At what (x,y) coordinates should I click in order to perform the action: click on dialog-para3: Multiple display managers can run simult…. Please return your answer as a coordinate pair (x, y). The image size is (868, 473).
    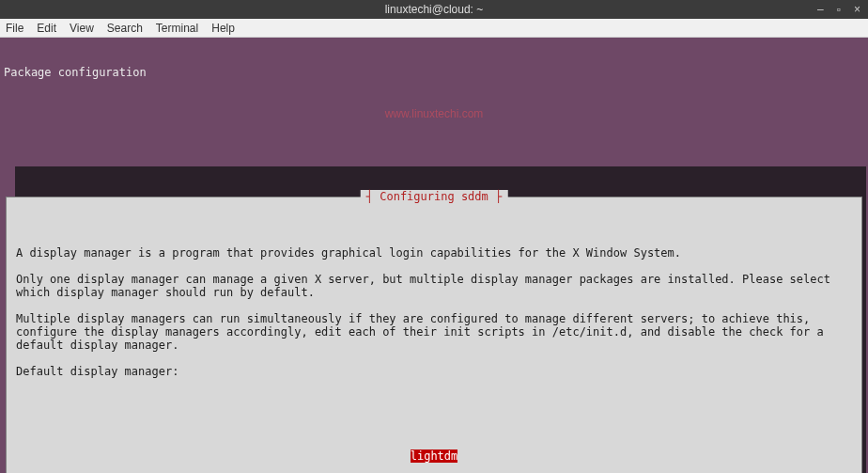
    Looking at the image, I should click on (423, 332).